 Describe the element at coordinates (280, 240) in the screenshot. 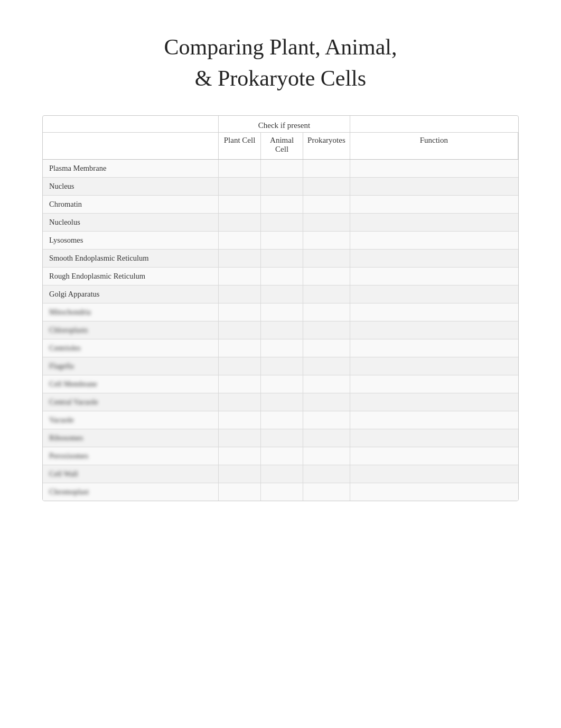

I see `table-row: Lysosomes` at that location.